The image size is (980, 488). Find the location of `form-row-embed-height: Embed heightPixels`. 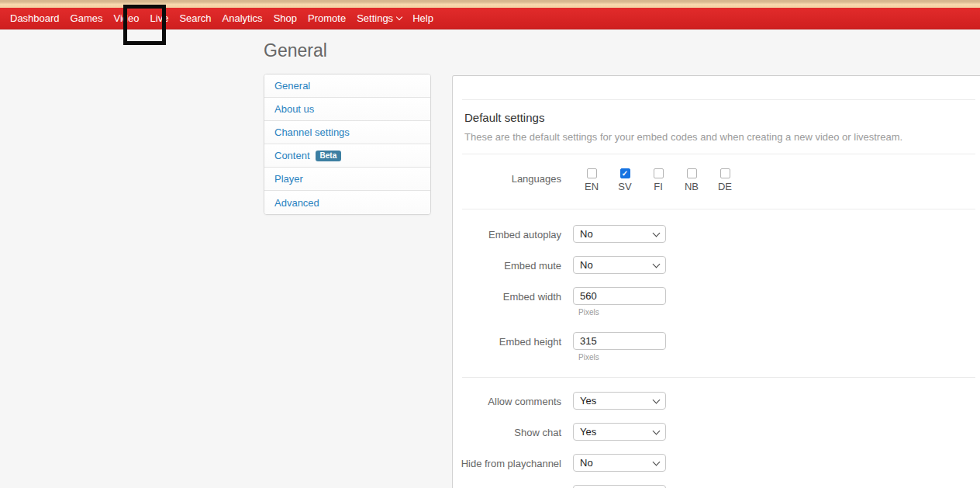

form-row-embed-height: Embed heightPixels is located at coordinates (716, 347).